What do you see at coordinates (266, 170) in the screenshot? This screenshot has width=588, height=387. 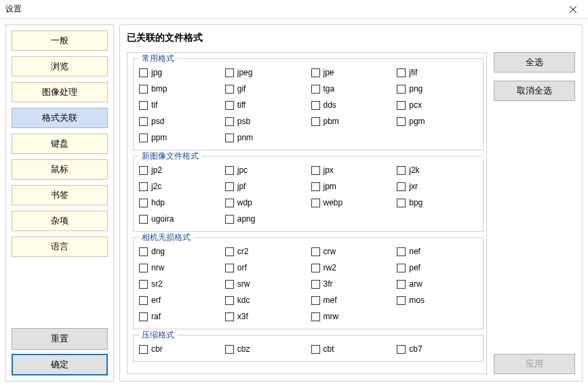 I see `format-checkbox-jpc: jpc` at bounding box center [266, 170].